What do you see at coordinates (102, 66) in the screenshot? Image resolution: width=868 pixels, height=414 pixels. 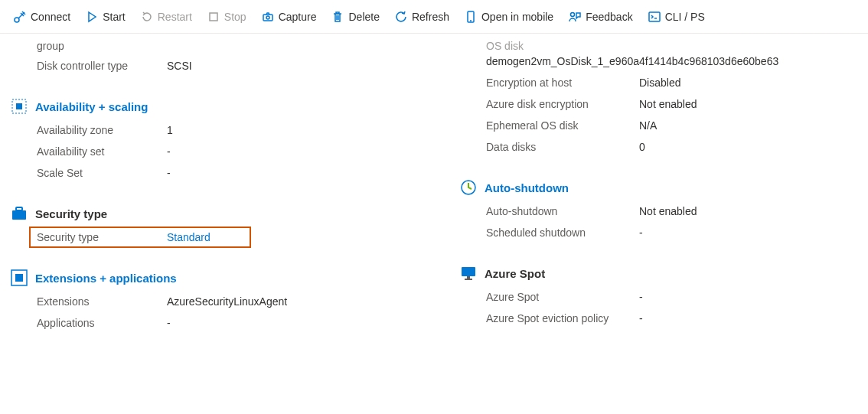 I see `disk-controller-label: Disk controller type` at bounding box center [102, 66].